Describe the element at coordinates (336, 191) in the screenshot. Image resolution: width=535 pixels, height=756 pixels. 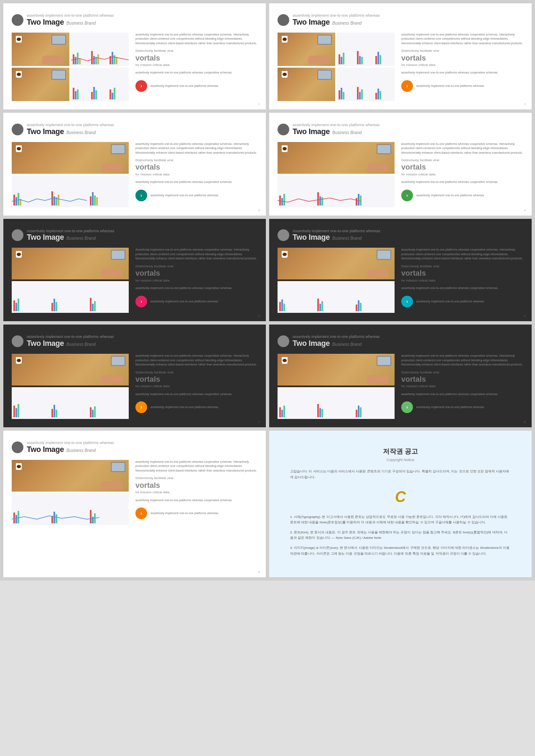
I see `slide-4-img-bottom` at that location.